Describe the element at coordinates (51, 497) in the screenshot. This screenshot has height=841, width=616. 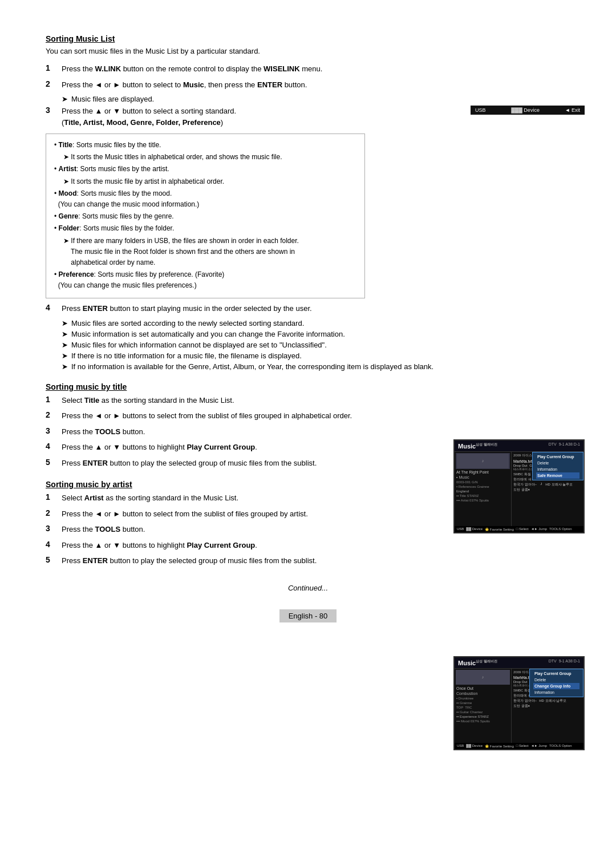
I see `sub2-step-1-num: 1` at that location.